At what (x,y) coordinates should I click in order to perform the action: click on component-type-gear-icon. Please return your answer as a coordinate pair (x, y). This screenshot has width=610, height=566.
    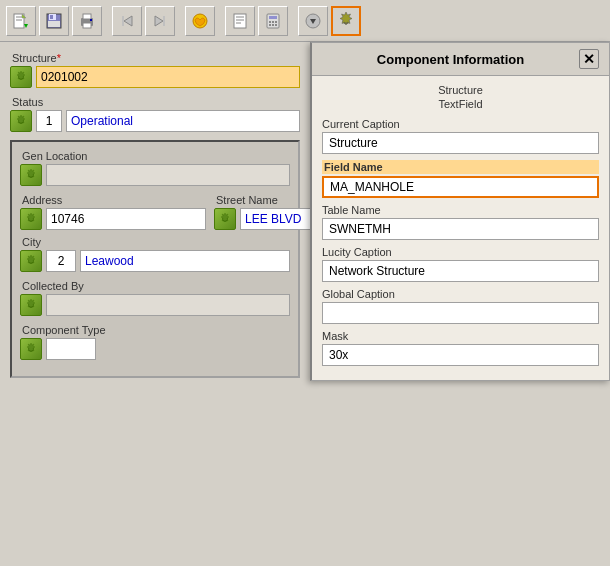
    Looking at the image, I should click on (31, 349).